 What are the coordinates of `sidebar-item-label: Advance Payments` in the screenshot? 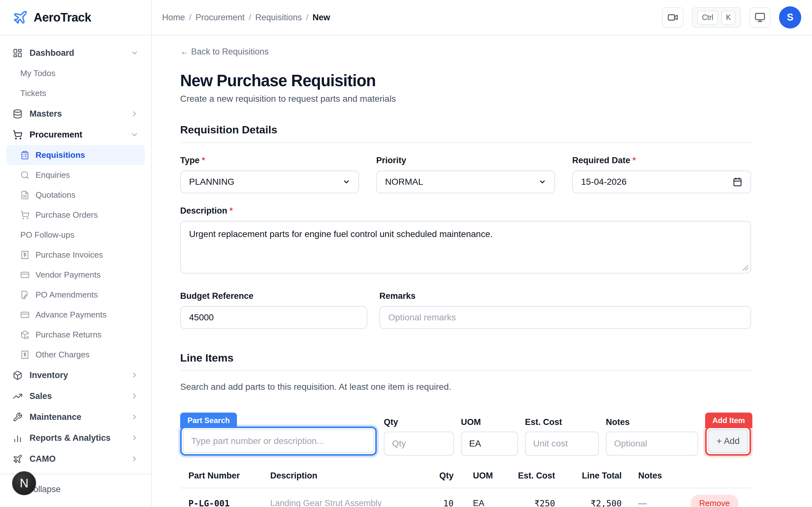 It's located at (71, 315).